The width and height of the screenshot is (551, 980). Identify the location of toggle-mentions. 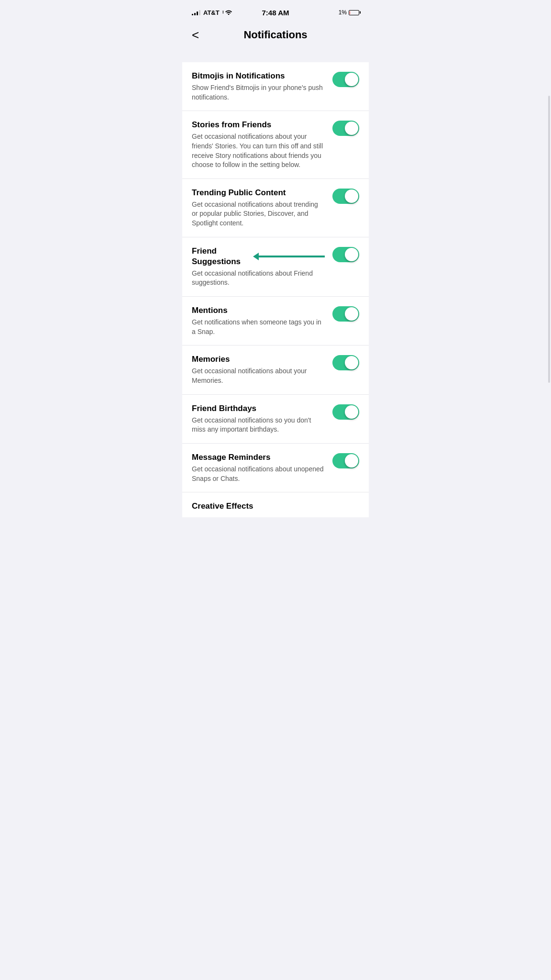
(346, 314).